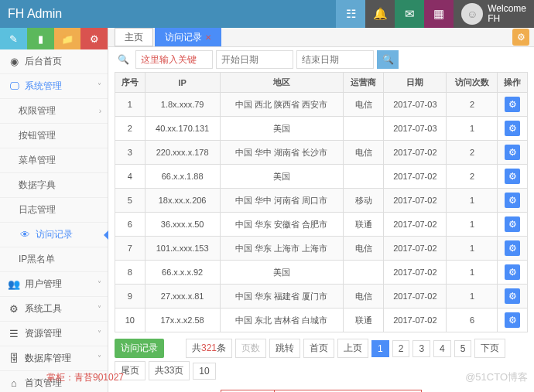 This screenshot has height=392, width=534. What do you see at coordinates (54, 235) in the screenshot?
I see `submenu-visits: 👁访问记录` at bounding box center [54, 235].